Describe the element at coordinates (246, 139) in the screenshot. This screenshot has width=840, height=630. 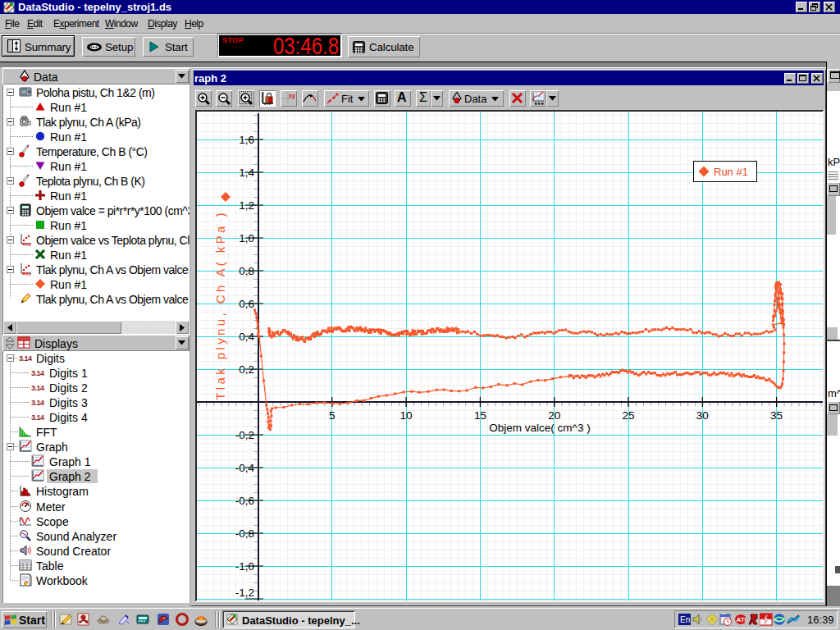
I see `svg-text: 1,6` at that location.